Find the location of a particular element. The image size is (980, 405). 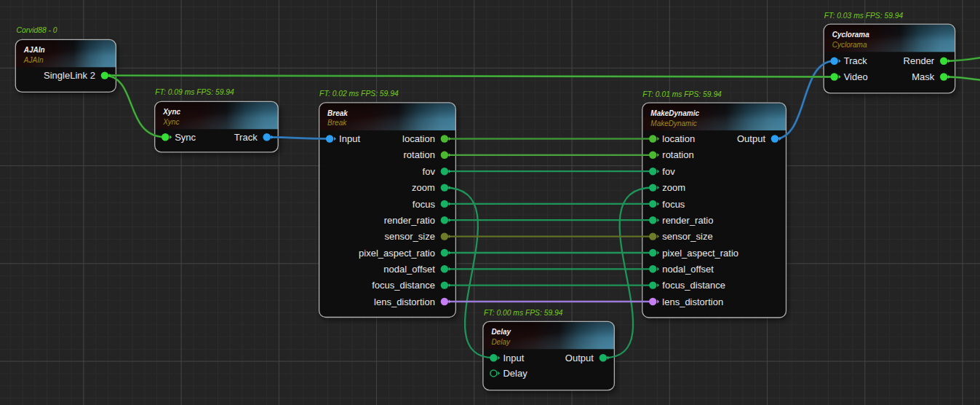

svg-text: Corvid88 - 0 is located at coordinates (37, 31).